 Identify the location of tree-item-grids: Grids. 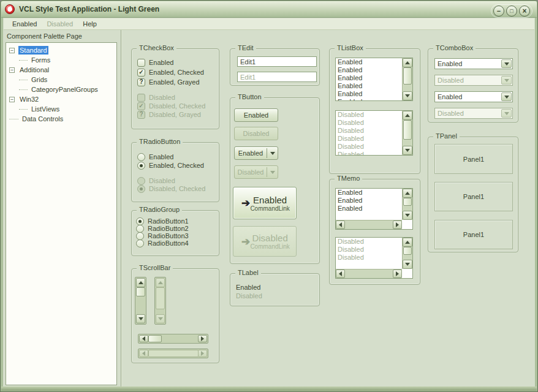
(39, 80).